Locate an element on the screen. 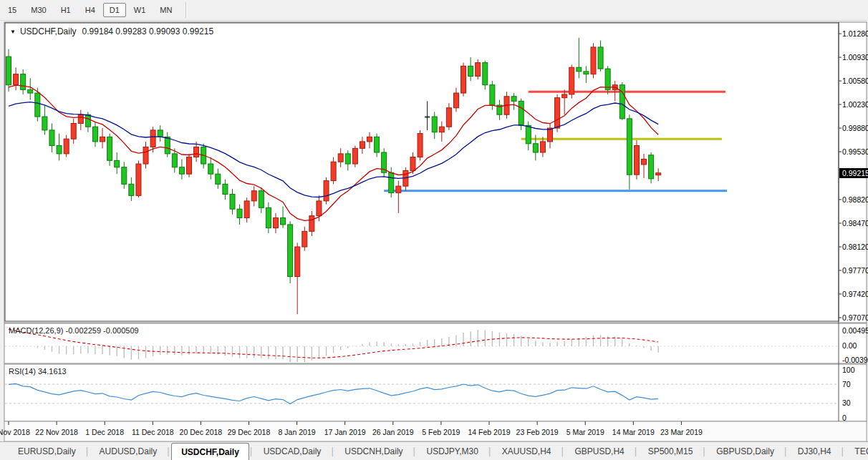  price-axis-label: 1.00230 is located at coordinates (855, 104).